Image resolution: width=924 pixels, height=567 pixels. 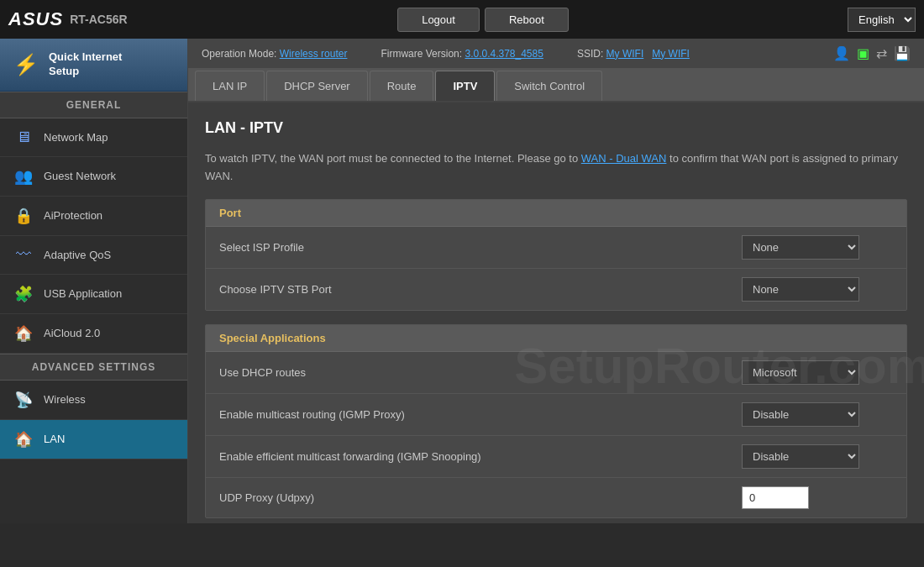 I want to click on top-buttons: Logout Reboot, so click(x=483, y=20).